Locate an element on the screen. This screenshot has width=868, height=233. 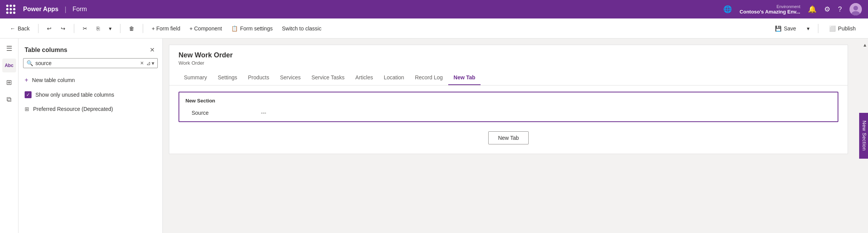
environment-name: Contoso's Amazing Env... is located at coordinates (770, 12).